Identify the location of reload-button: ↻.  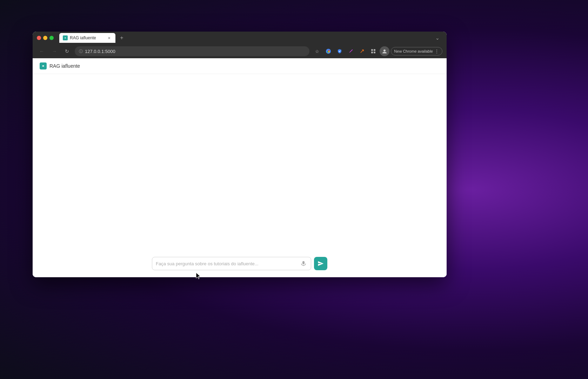
(67, 51).